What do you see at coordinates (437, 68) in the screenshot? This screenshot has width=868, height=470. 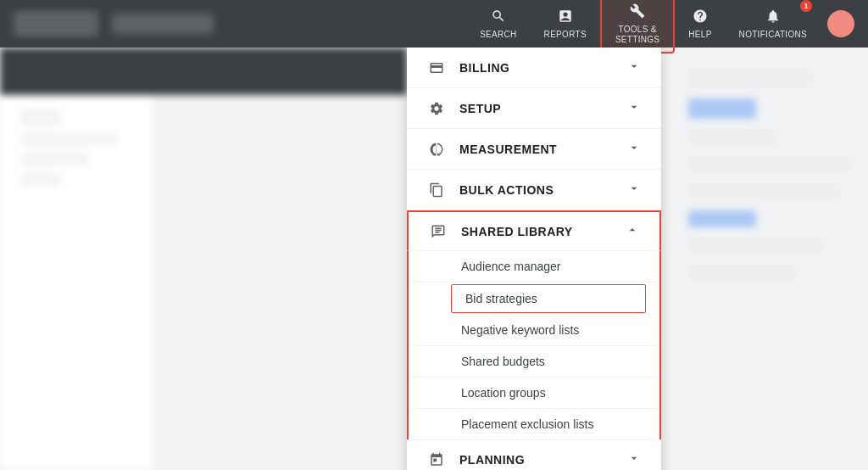 I see `billing-icon` at bounding box center [437, 68].